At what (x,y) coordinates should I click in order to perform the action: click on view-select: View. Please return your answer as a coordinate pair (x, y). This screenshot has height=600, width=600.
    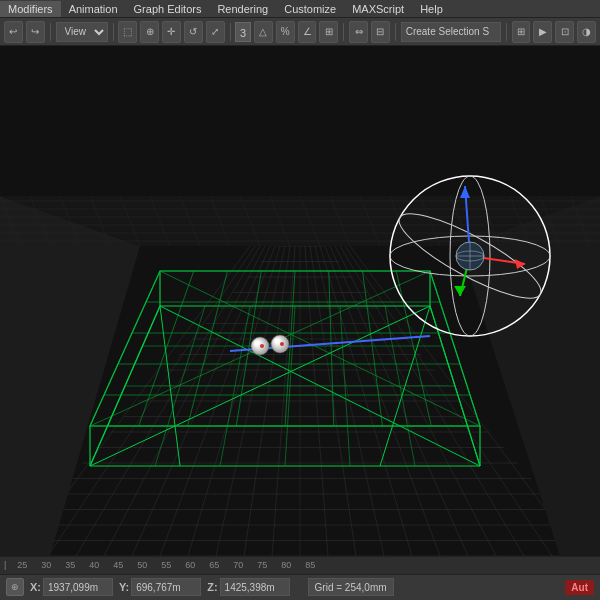
    Looking at the image, I should click on (82, 32).